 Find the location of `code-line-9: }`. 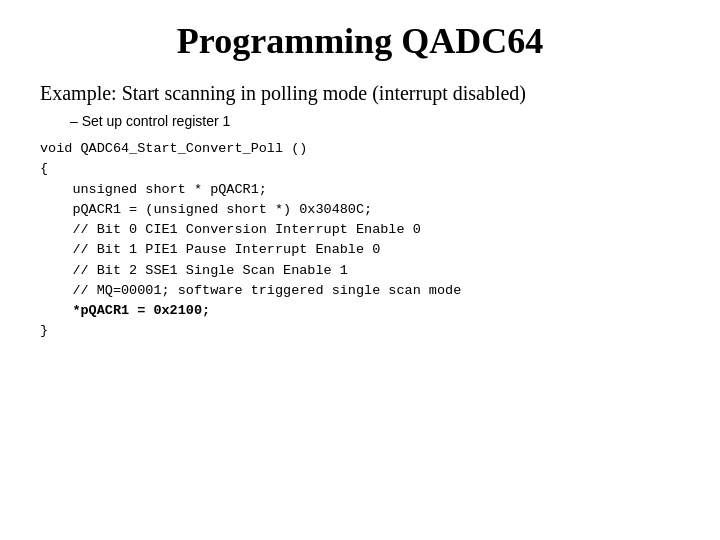

code-line-9: } is located at coordinates (360, 331).